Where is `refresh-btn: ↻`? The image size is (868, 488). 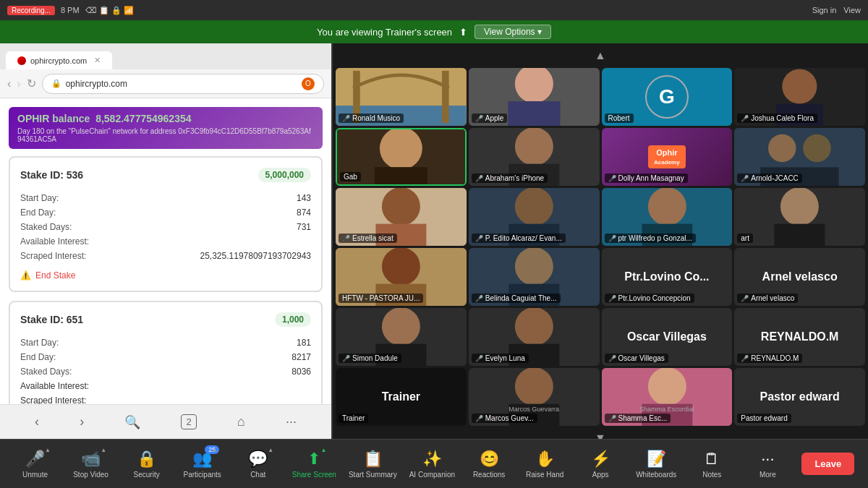
refresh-btn: ↻ is located at coordinates (32, 84).